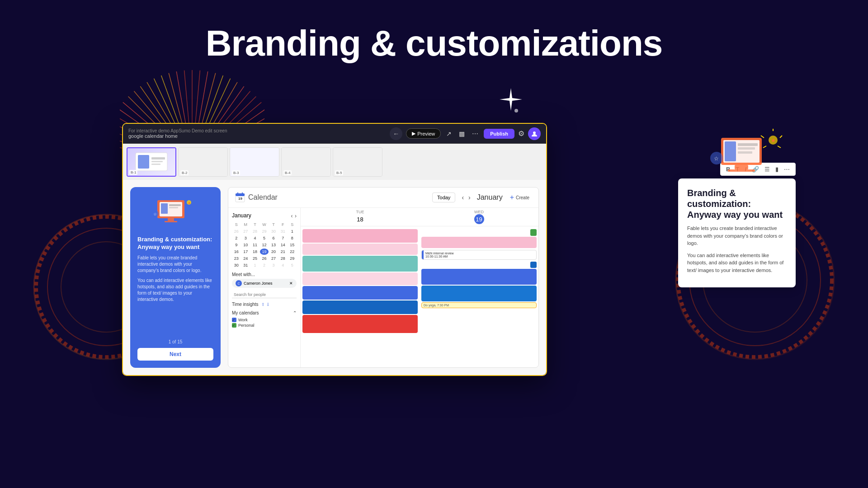 The image size is (868, 488). What do you see at coordinates (236, 245) in the screenshot?
I see `mini-day: 9` at bounding box center [236, 245].